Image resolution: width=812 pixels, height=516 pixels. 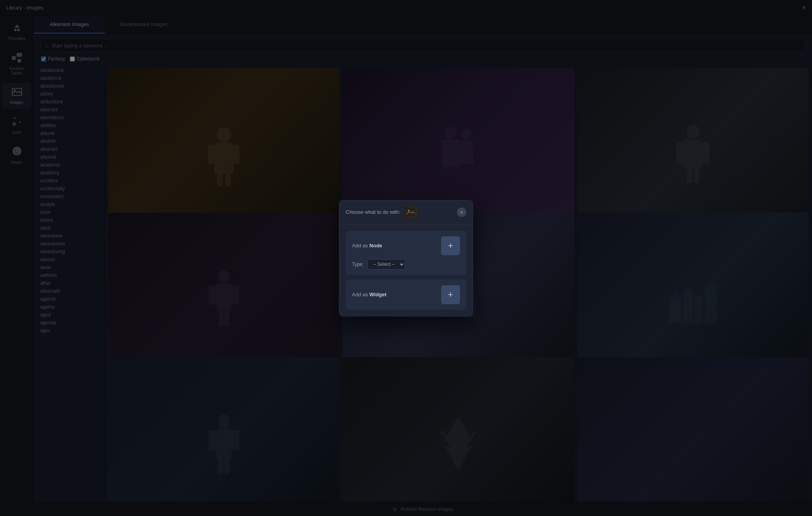 I want to click on modal-node-label: Add as Node, so click(x=367, y=245).